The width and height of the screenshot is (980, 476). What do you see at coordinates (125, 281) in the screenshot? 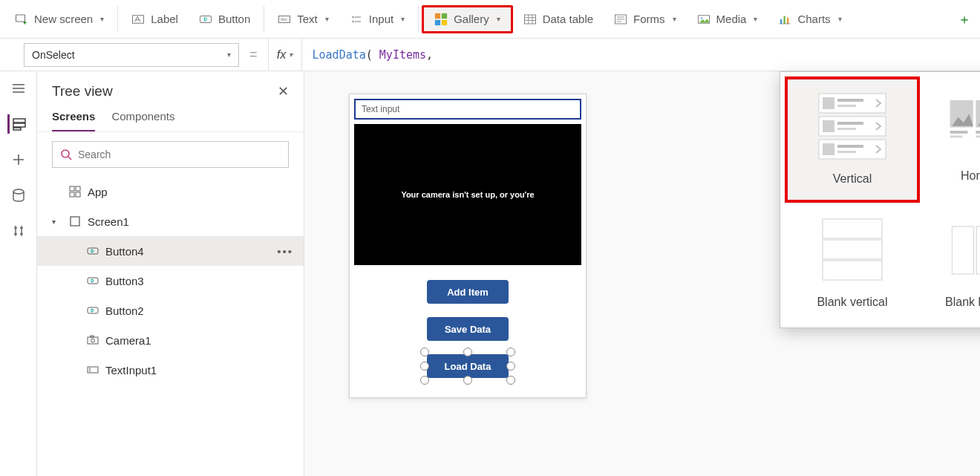
I see `tree-node-label: Button3` at bounding box center [125, 281].